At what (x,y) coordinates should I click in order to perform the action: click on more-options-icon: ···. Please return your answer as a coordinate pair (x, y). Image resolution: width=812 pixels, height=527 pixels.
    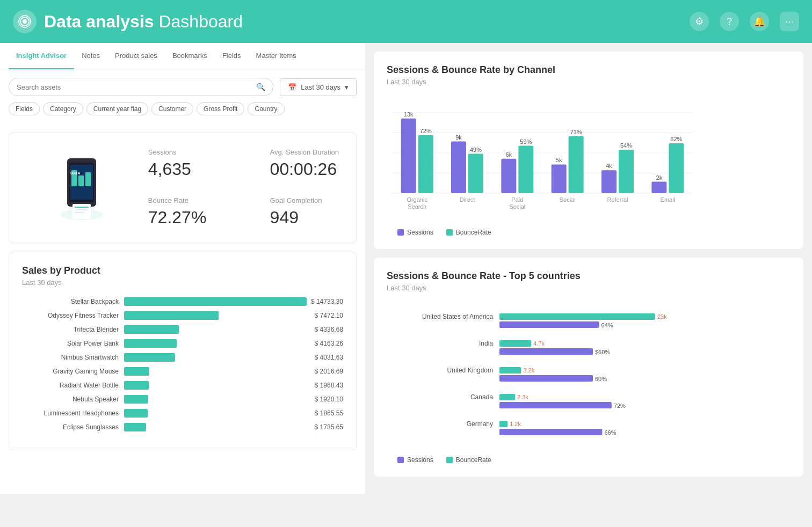
    Looking at the image, I should click on (789, 21).